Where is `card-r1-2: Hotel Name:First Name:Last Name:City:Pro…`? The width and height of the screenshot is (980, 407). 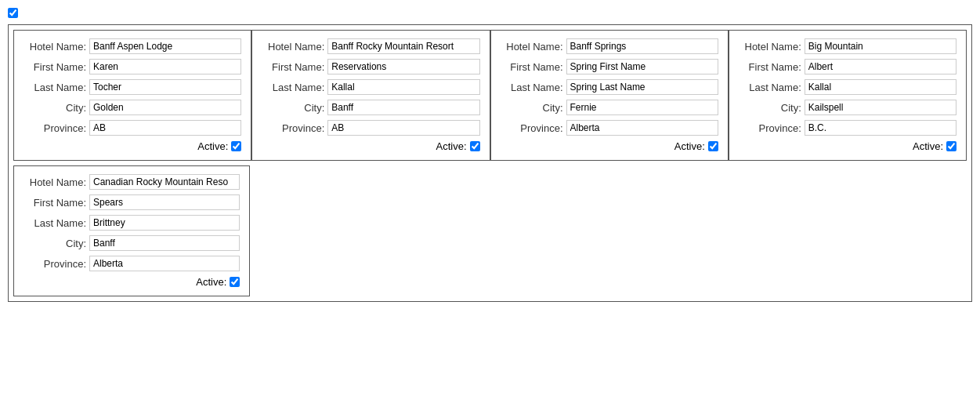
card-r1-2: Hotel Name:First Name:Last Name:City:Pro… is located at coordinates (609, 96).